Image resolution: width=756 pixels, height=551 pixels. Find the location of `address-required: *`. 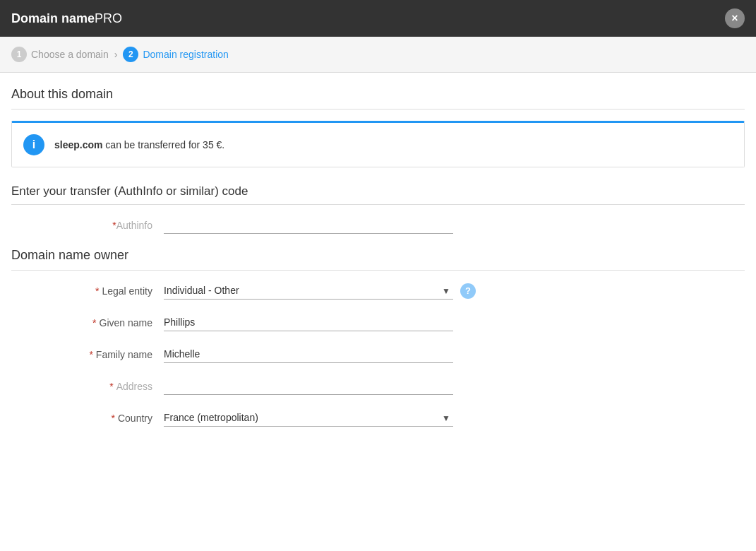

address-required: * is located at coordinates (112, 386).